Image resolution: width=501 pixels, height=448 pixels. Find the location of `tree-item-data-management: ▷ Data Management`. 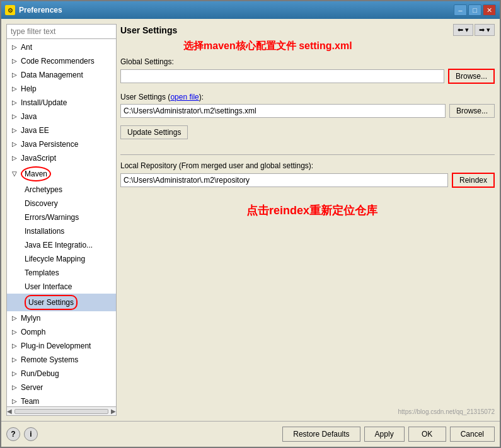

tree-item-data-management: ▷ Data Management is located at coordinates (62, 75).